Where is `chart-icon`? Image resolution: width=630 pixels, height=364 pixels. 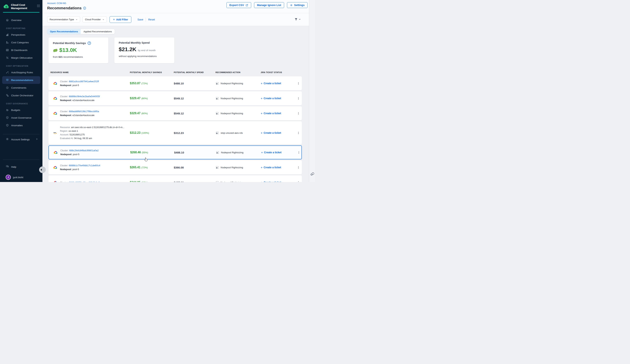 chart-icon is located at coordinates (8, 35).